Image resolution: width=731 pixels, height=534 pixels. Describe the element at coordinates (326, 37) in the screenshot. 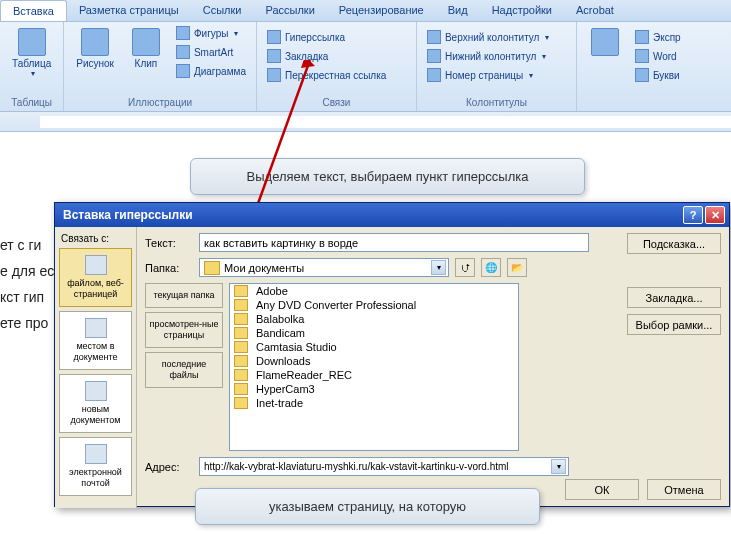

I see `hyperlink-button: Гиперссылка` at that location.